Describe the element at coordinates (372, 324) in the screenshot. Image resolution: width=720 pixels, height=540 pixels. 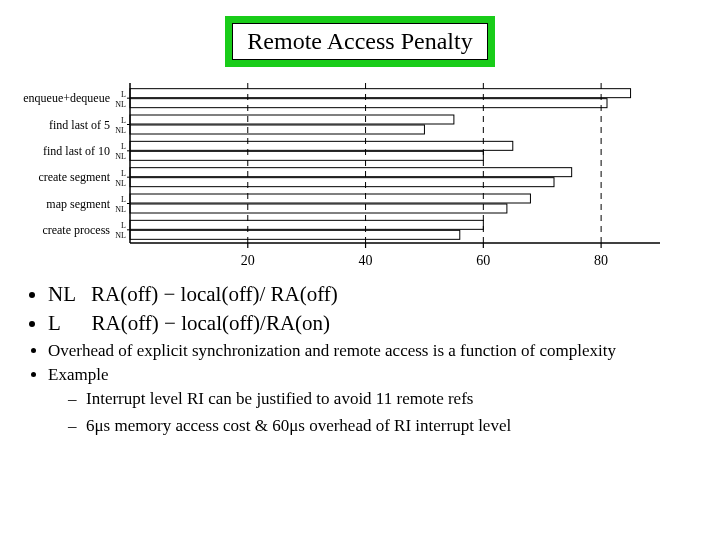
I see `bullet-l-def: L RA(off) − local(off)/RA(on)` at that location.